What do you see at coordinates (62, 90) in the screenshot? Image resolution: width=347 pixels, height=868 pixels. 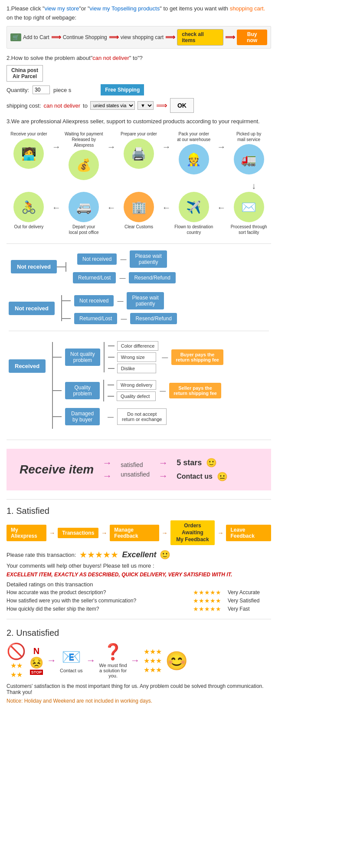 I see `piece-suffix: piece s` at bounding box center [62, 90].